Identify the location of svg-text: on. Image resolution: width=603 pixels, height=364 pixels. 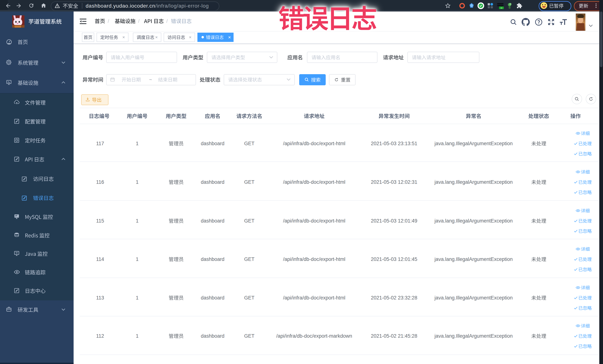
(501, 8).